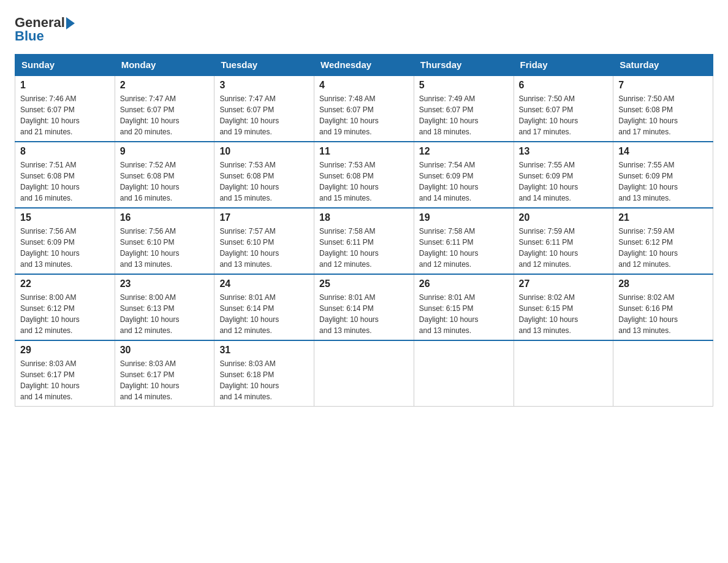 The image size is (728, 563). I want to click on day-number: 11, so click(364, 151).